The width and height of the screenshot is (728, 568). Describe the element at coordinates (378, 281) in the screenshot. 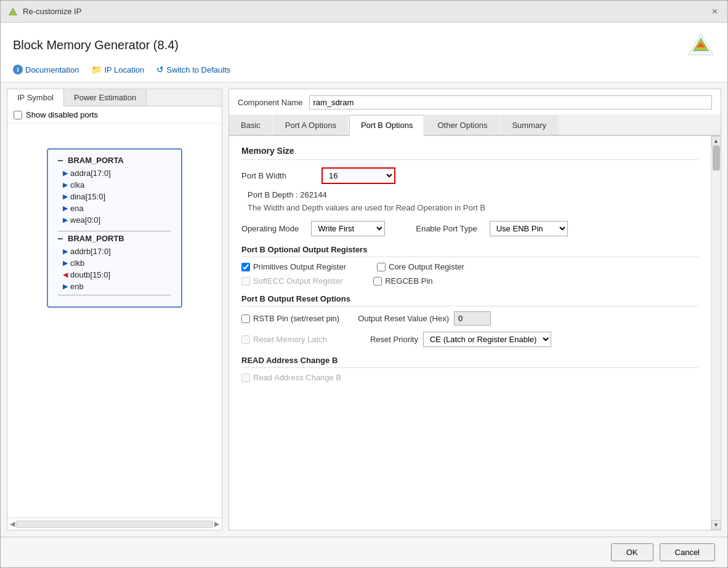

I see `regceb-checkbox` at that location.